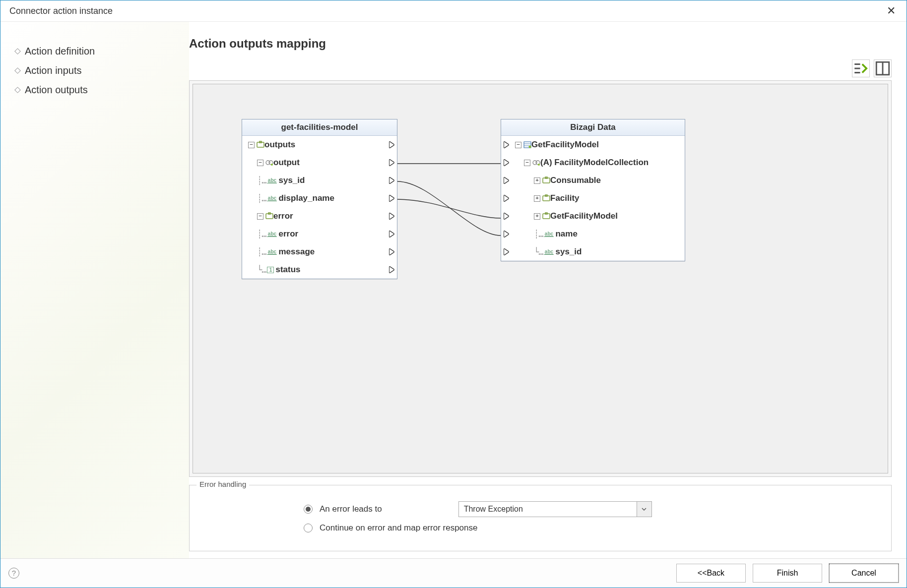  What do you see at coordinates (555, 509) in the screenshot?
I see `error-action-select: Throw Exception` at bounding box center [555, 509].